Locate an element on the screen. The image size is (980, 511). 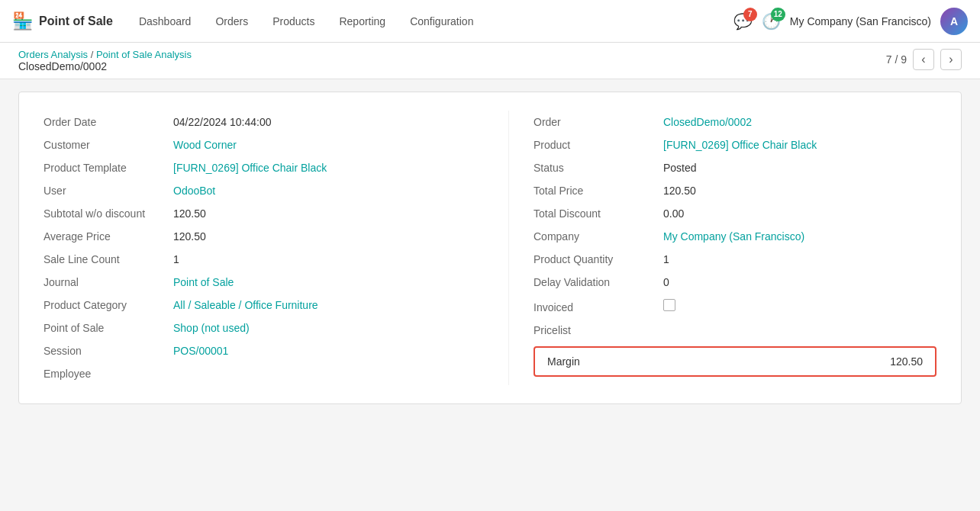
label-total-discount: Total Discount is located at coordinates (598, 214).